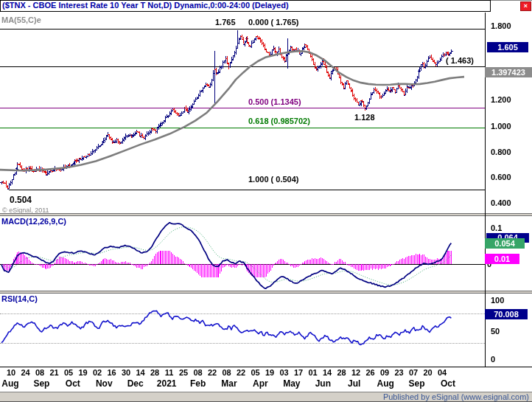  Describe the element at coordinates (501, 126) in the screenshot. I see `price-tick-1000: 1.000` at that location.